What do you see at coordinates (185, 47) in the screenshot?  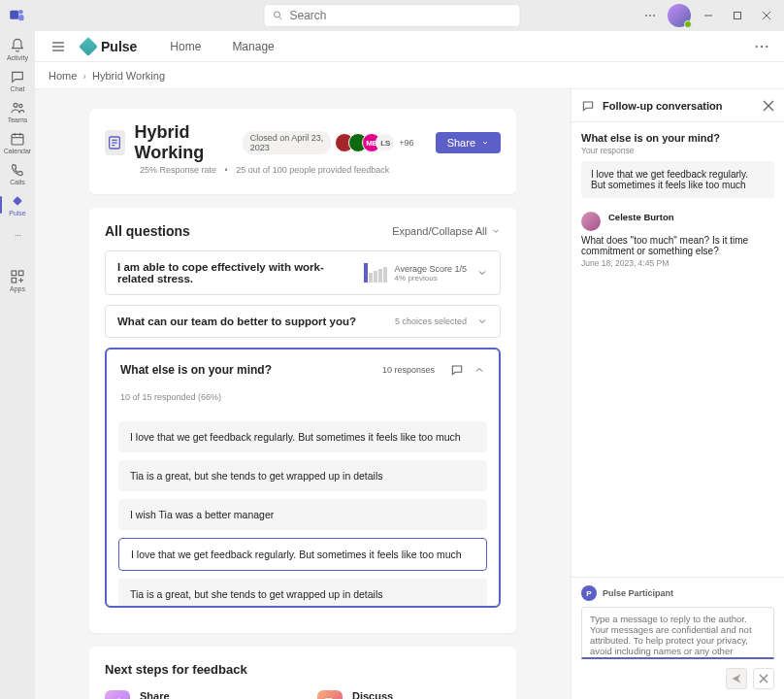 I see `tab-home: Home` at bounding box center [185, 47].